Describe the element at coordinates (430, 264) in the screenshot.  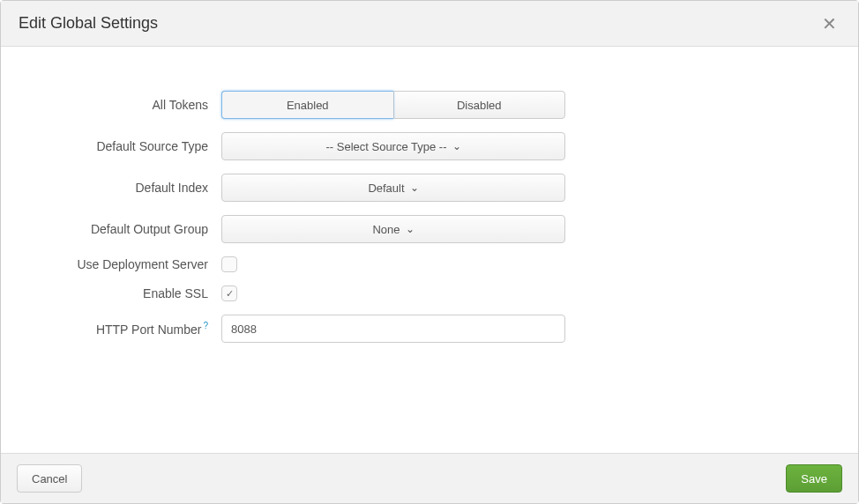
I see `row-use-deployment-server: Use Deployment Server` at that location.